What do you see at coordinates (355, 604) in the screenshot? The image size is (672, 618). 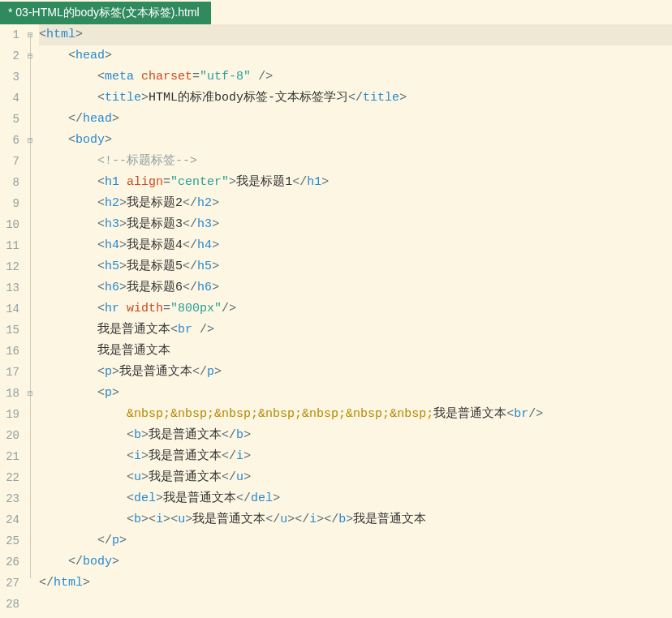 I see `code-line` at bounding box center [355, 604].